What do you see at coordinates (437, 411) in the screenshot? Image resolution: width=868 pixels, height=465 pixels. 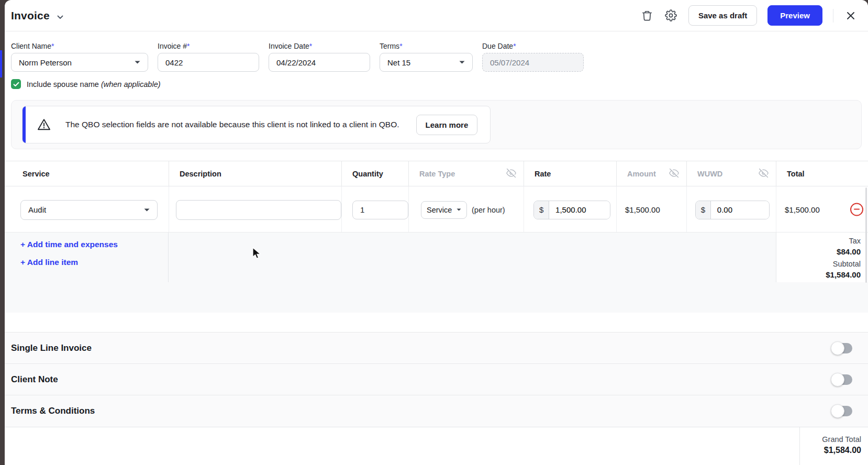 I see `section-terms-conditions: Terms & Conditions` at bounding box center [437, 411].